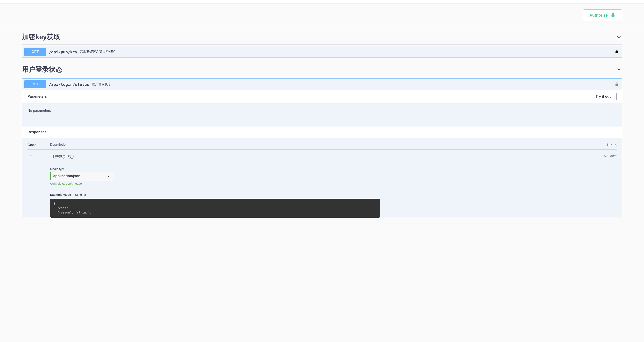  Describe the element at coordinates (322, 52) in the screenshot. I see `op-summary: GET /api/pub/key 获取验证码发送加密KEY` at that location.